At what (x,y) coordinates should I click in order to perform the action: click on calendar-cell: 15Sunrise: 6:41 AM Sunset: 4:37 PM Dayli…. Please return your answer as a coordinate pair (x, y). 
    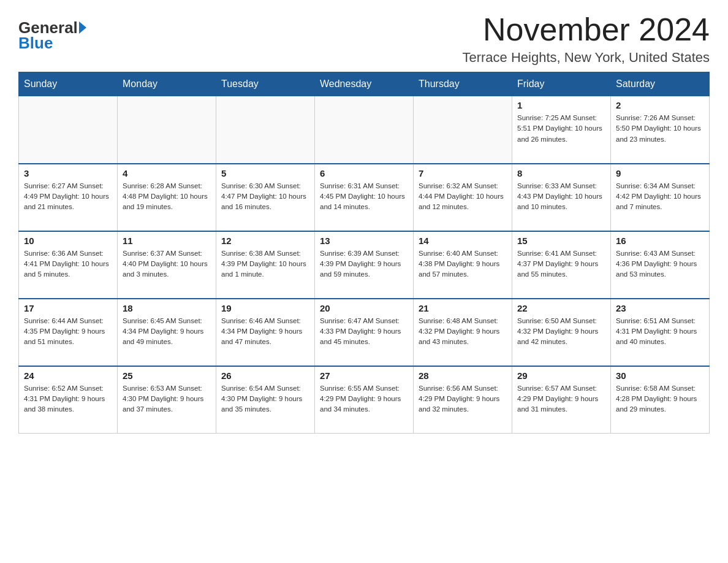
    Looking at the image, I should click on (561, 265).